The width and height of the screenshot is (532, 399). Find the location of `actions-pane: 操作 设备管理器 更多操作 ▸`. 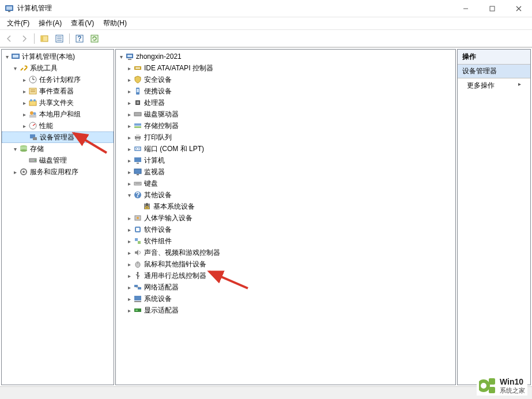

actions-pane: 操作 设备管理器 更多操作 ▸ is located at coordinates (494, 217).